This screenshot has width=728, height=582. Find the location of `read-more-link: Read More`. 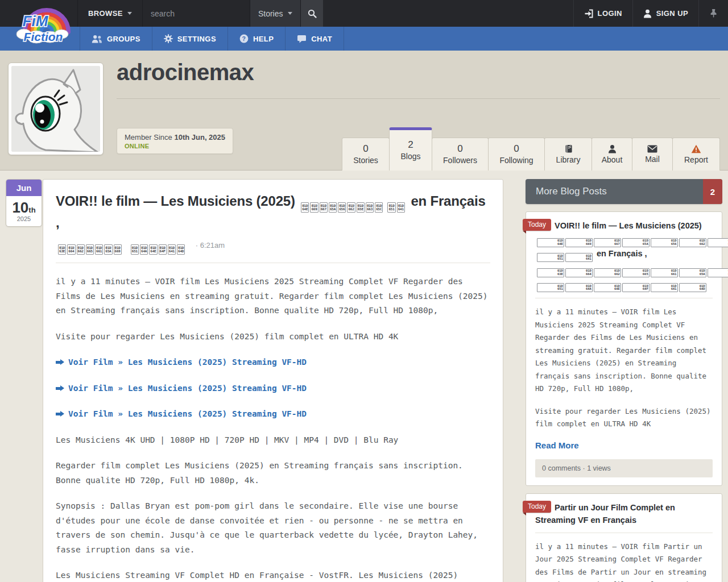

read-more-link: Read More is located at coordinates (557, 446).